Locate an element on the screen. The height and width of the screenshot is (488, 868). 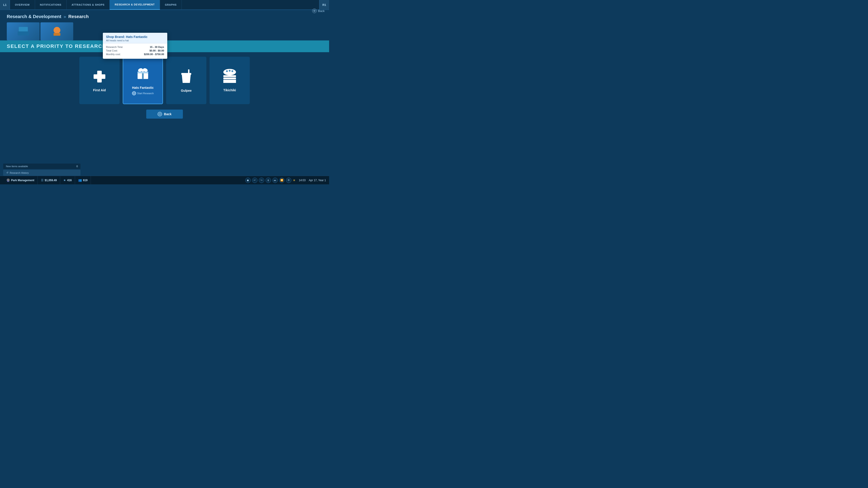
visitors-value: 619 is located at coordinates (85, 181).